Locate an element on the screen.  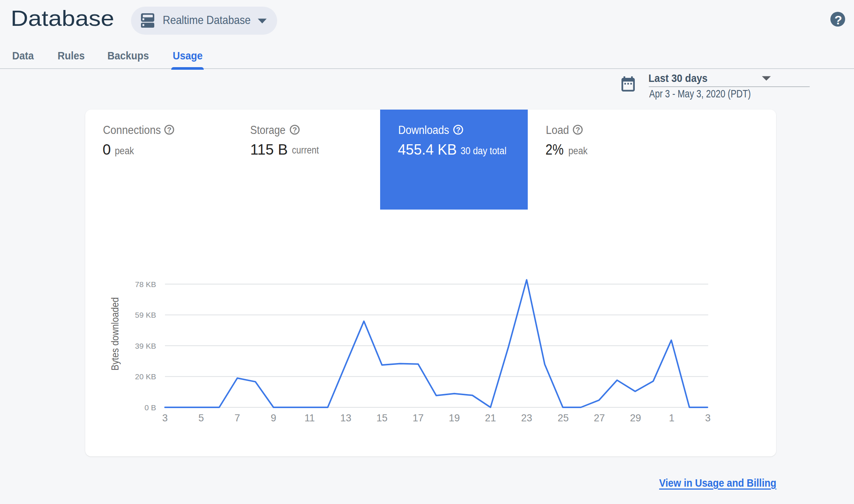
svg-text: 17 is located at coordinates (418, 418).